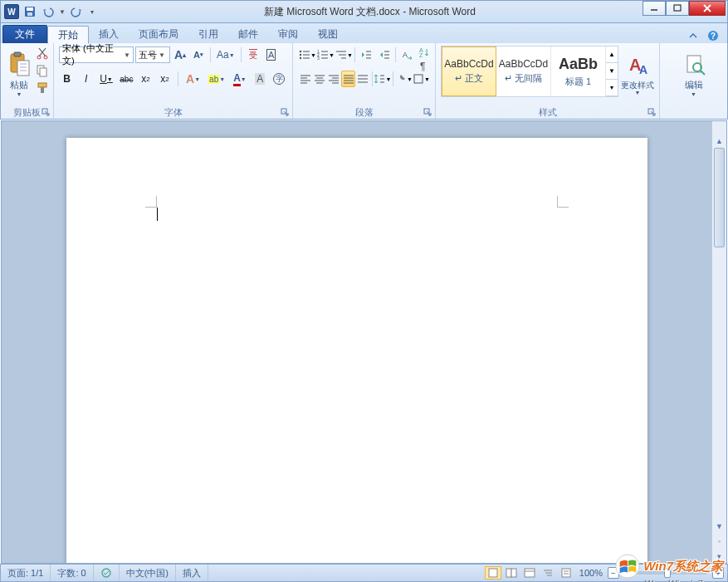  Describe the element at coordinates (548, 573) in the screenshot. I see `view-outline-icon` at that location.